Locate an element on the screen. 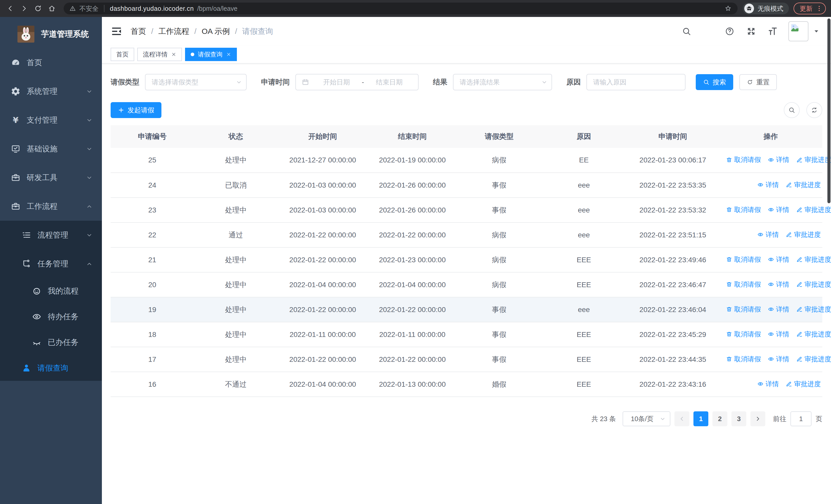 The width and height of the screenshot is (831, 504). cell-start: 2022-01-22 00:00:00 is located at coordinates (323, 235).